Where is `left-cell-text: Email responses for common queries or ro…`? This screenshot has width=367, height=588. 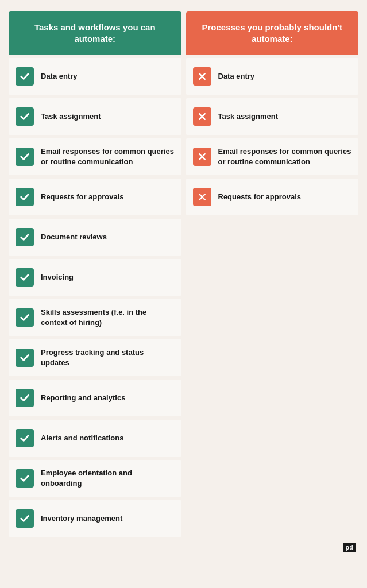 left-cell-text: Email responses for common queries or ro… is located at coordinates (108, 156).